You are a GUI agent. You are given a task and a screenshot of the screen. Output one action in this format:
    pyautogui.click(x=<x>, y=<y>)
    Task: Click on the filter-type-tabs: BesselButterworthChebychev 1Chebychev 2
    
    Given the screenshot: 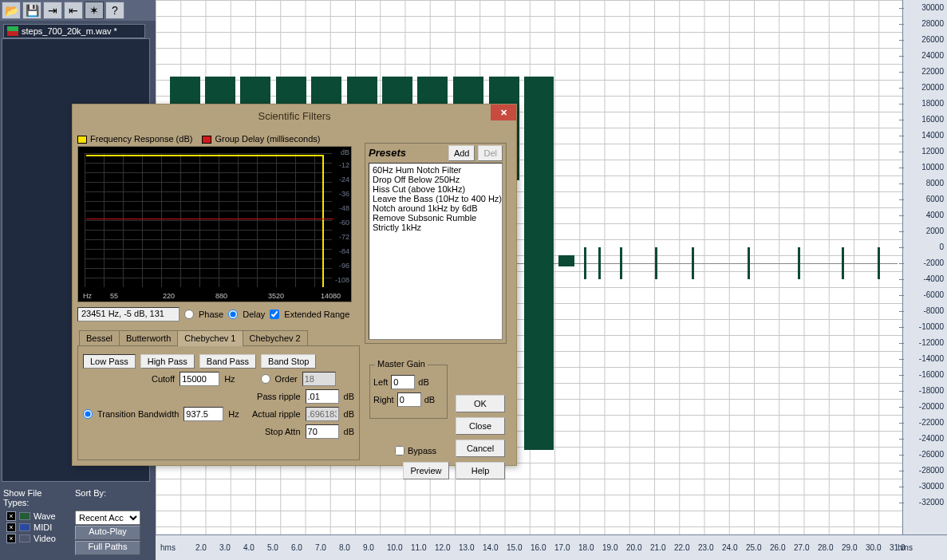 What is the action you would take?
    pyautogui.click(x=193, y=338)
    